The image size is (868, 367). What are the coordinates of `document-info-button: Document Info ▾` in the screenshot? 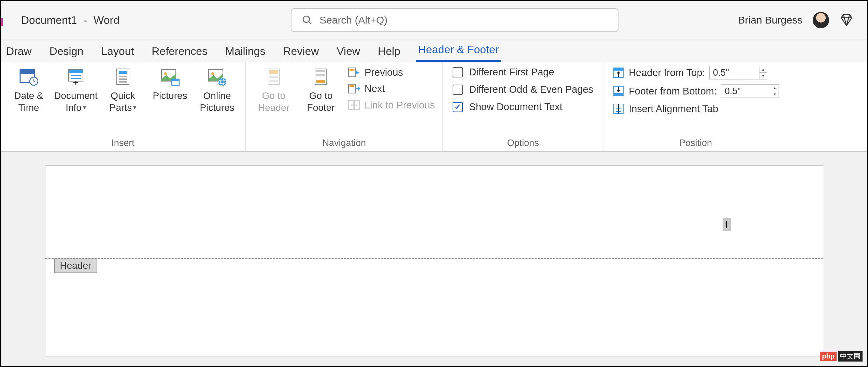 It's located at (76, 90).